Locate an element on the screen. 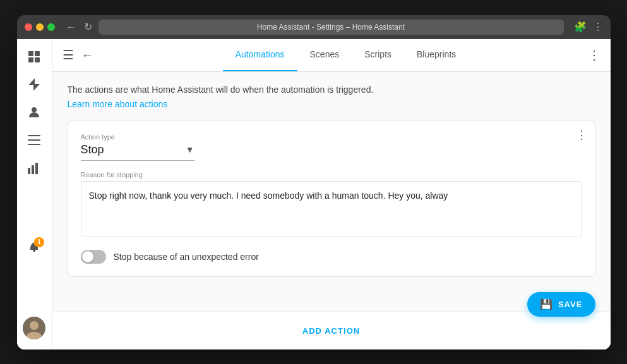 This screenshot has height=364, width=627. back-button: ← is located at coordinates (88, 56).